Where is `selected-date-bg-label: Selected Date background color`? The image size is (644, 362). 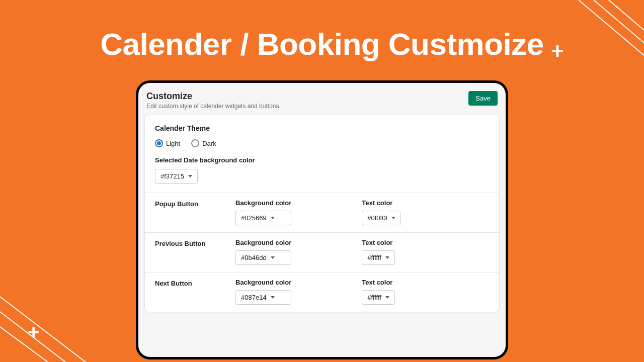 selected-date-bg-label: Selected Date background color is located at coordinates (322, 160).